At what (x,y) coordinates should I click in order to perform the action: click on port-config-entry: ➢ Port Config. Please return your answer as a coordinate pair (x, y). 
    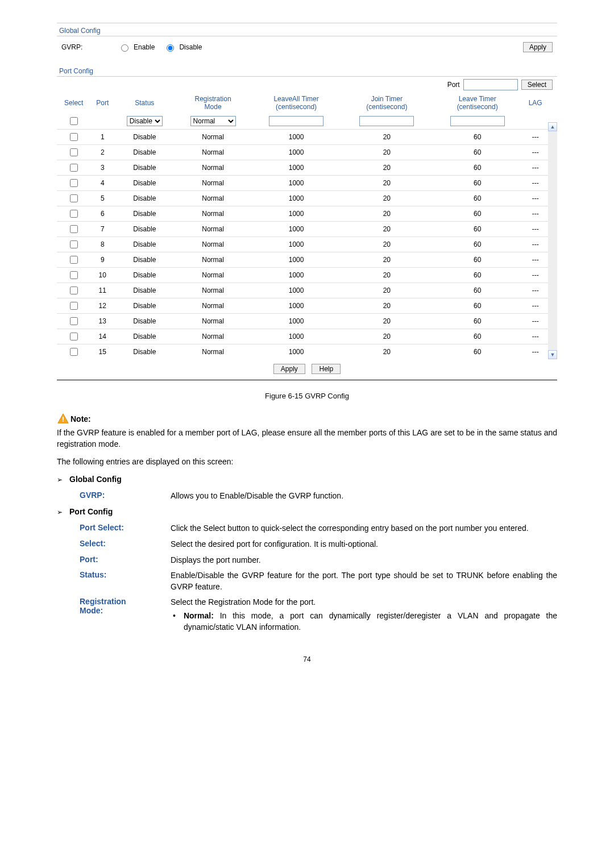
    Looking at the image, I should click on (307, 512).